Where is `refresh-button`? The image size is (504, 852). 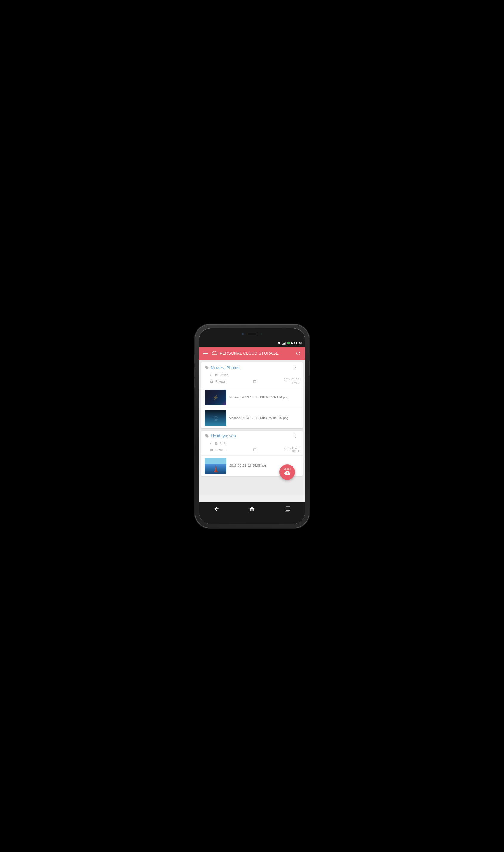 refresh-button is located at coordinates (298, 353).